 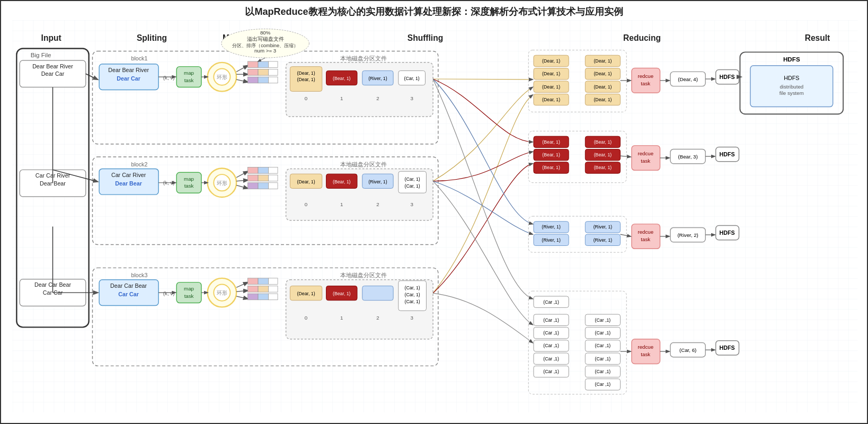 What do you see at coordinates (139, 164) in the screenshot?
I see `svg-text: block2` at bounding box center [139, 164].